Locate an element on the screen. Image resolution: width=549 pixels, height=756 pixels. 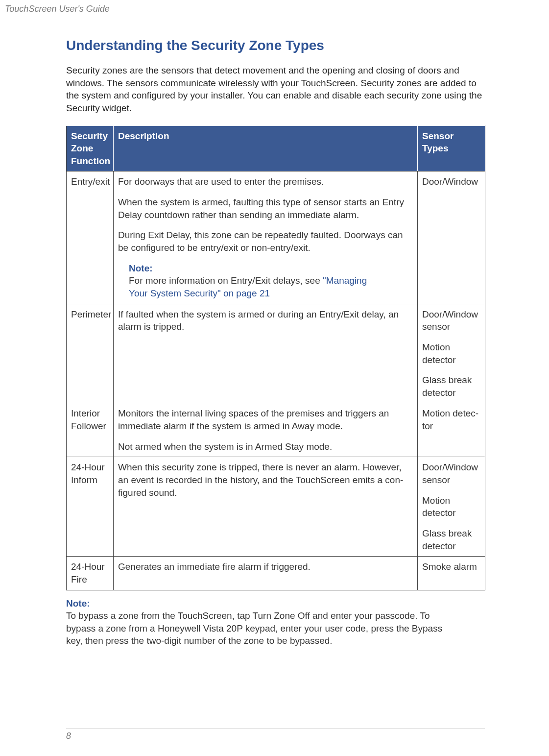
sensor-item: Smoke alarm is located at coordinates (452, 567).